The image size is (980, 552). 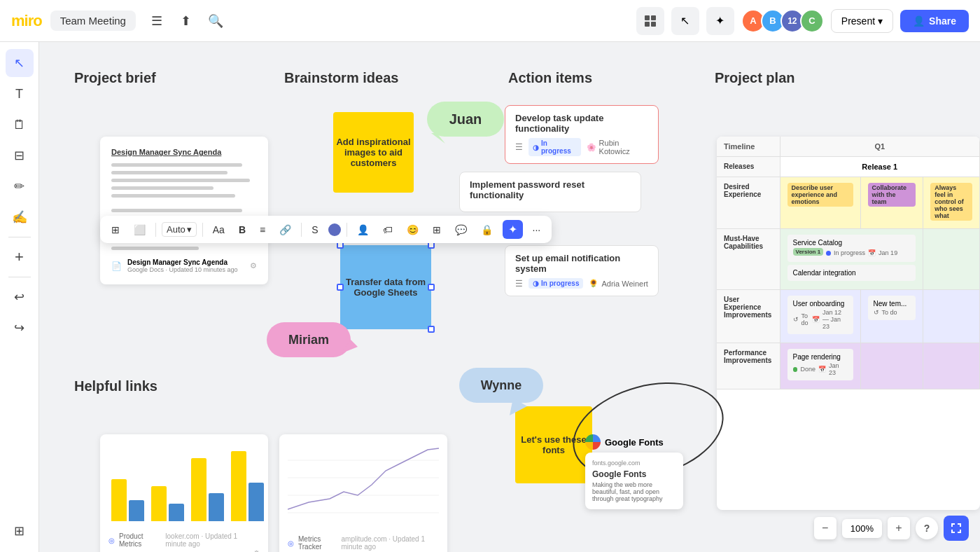 What do you see at coordinates (340, 287) in the screenshot?
I see `handle-ml` at bounding box center [340, 287].